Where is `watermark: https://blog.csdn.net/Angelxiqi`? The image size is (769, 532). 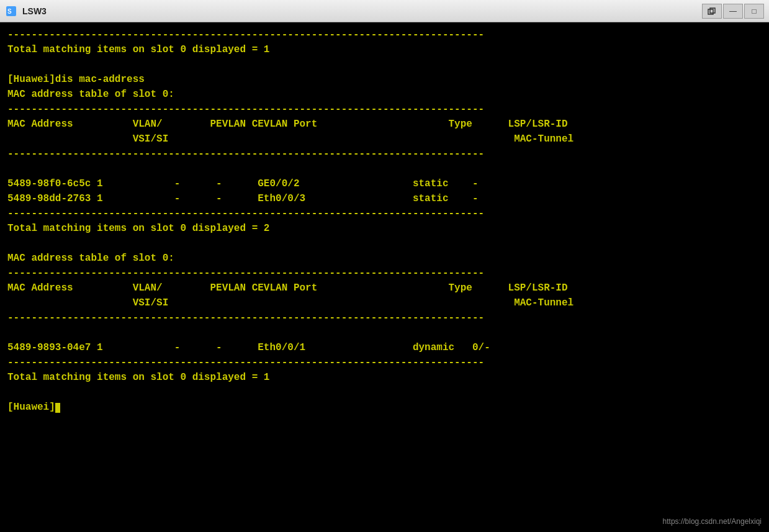
watermark: https://blog.csdn.net/Angelxiqi is located at coordinates (713, 521).